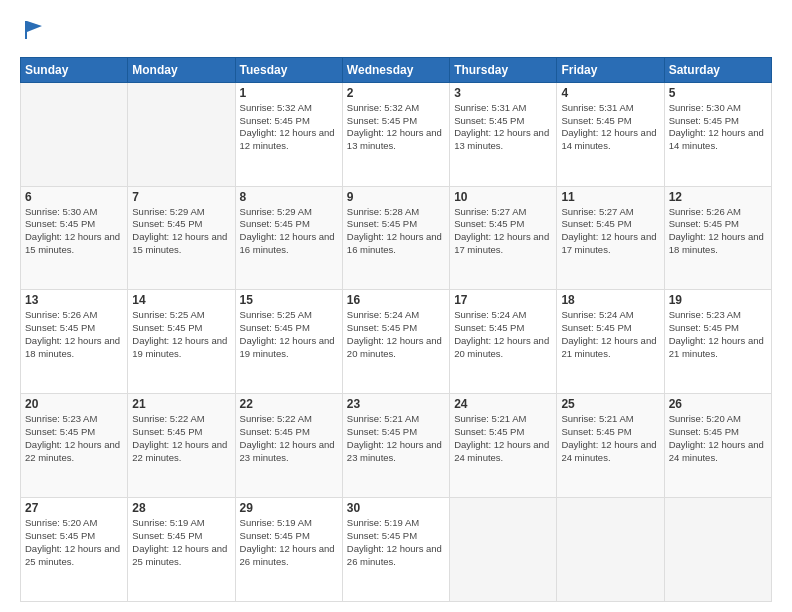  What do you see at coordinates (504, 134) in the screenshot?
I see `calendar-day-cell: 3Sunrise: 5:31 AM Sunset: 5:45 PM Daylig…` at bounding box center [504, 134].